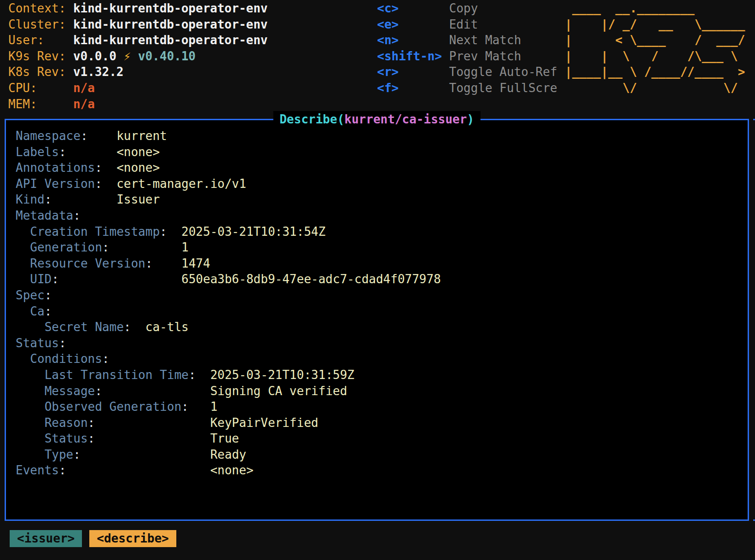  I want to click on describe-key: Events, so click(37, 470).